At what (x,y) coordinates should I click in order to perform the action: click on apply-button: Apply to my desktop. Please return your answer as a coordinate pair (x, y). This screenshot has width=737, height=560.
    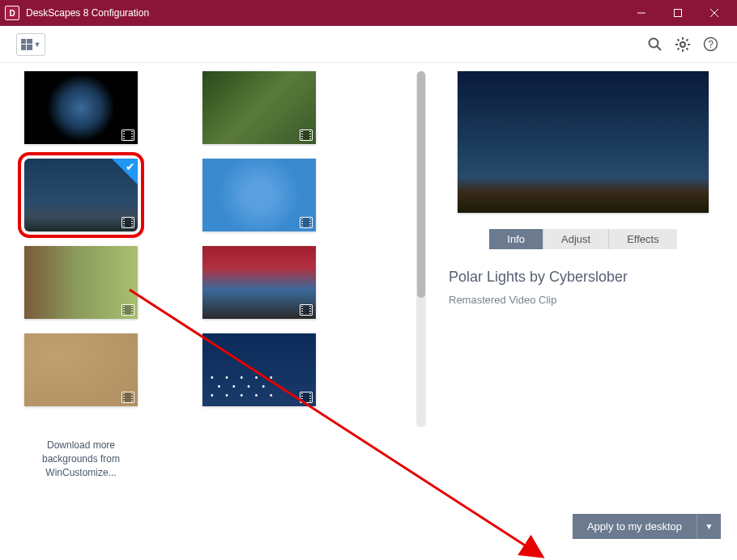
    Looking at the image, I should click on (635, 526).